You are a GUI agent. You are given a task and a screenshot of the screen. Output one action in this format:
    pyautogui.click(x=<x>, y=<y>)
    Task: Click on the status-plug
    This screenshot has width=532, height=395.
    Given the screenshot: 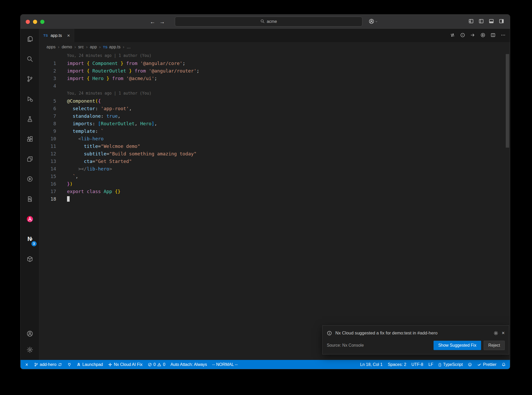 What is the action you would take?
    pyautogui.click(x=69, y=364)
    